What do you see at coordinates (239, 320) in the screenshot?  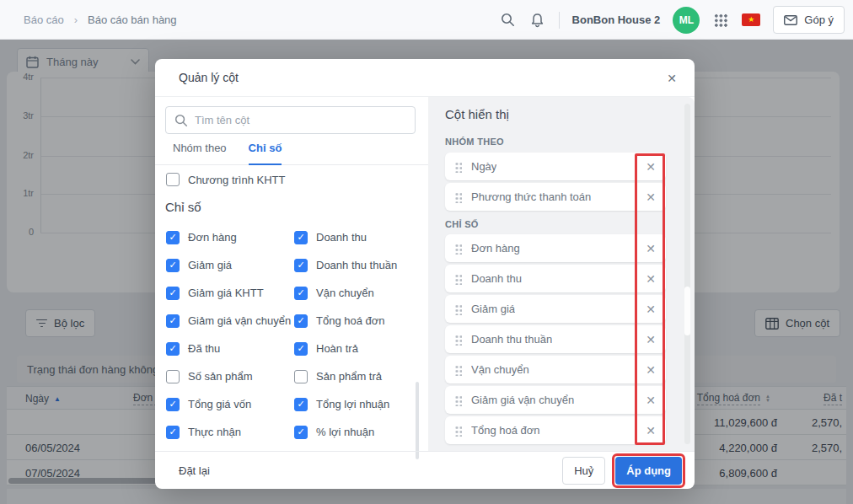 I see `checkbox-label: Giảm giá vận chuyển` at bounding box center [239, 320].